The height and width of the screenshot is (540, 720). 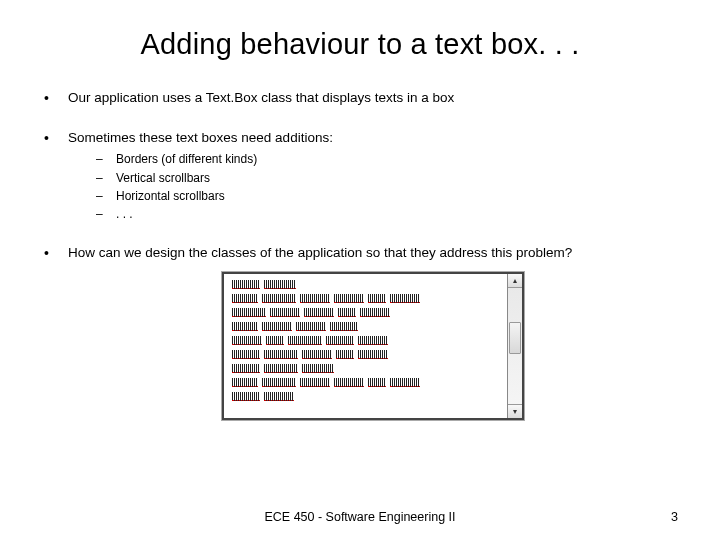 I want to click on scroll-up-button: ▴, so click(x=515, y=281).